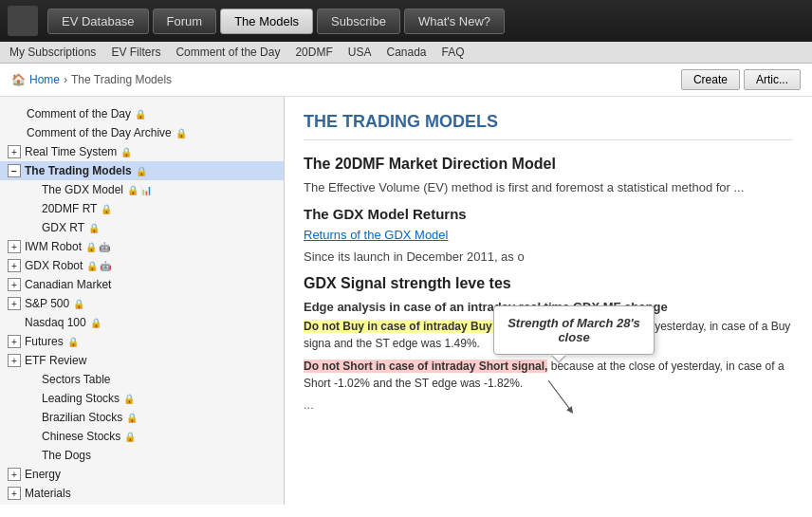 The image size is (812, 517). Describe the element at coordinates (142, 323) in the screenshot. I see `sidebar-item-nasdaq100: Nasdaq 100 🔒` at that location.